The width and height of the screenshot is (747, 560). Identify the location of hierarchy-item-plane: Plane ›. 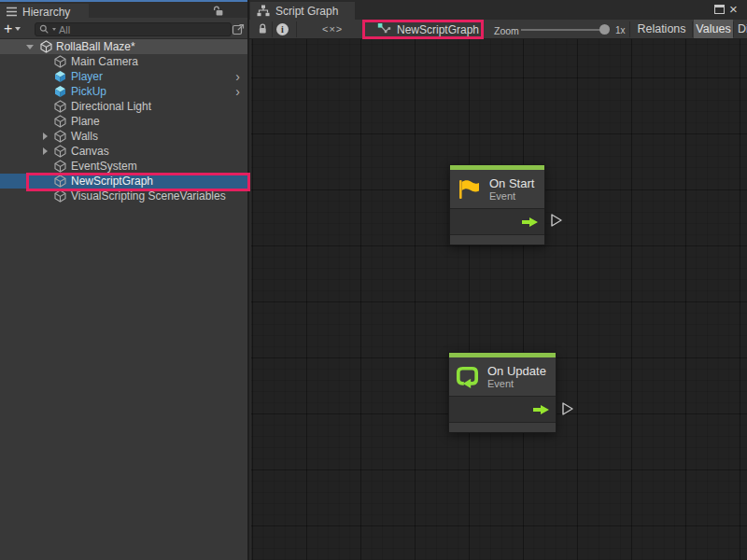
(123, 121).